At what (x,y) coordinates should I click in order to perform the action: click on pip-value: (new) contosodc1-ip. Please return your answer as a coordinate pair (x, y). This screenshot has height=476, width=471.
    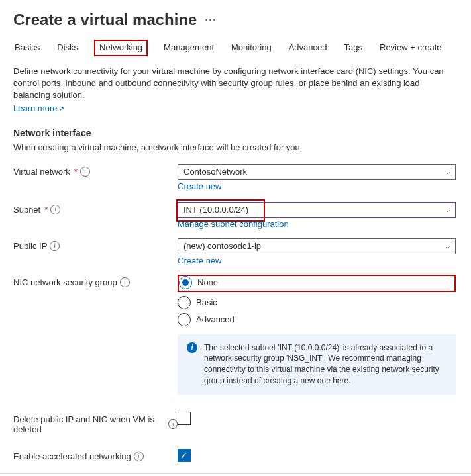
    Looking at the image, I should click on (223, 246).